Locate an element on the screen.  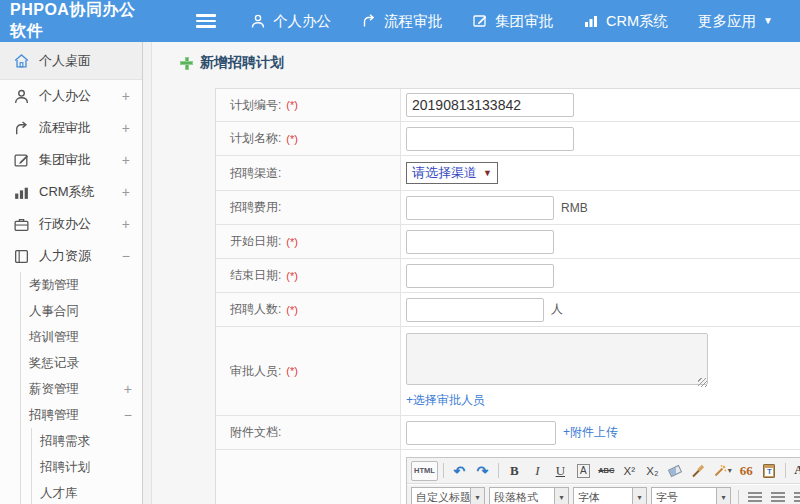
home-icon is located at coordinates (22, 60).